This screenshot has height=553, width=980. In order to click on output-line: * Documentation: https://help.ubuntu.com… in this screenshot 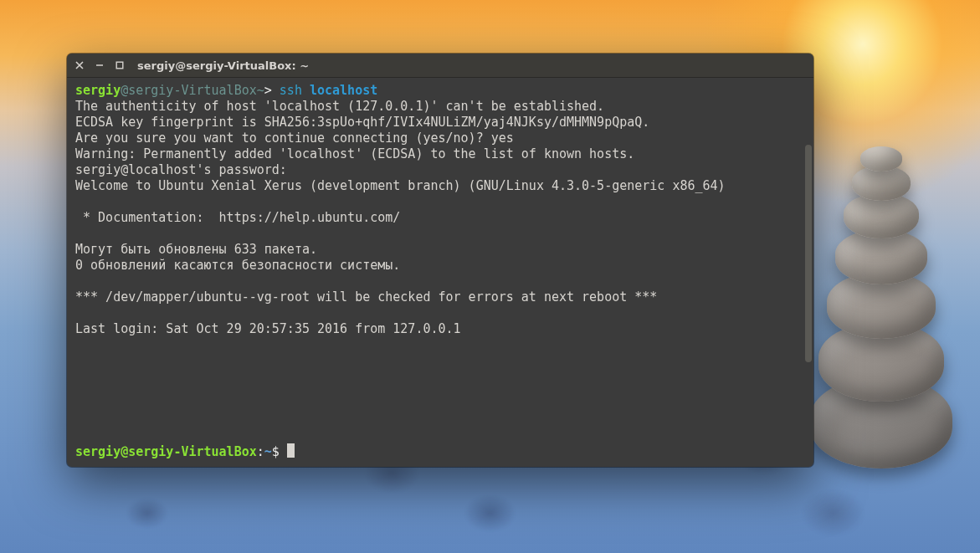, I will do `click(238, 218)`.